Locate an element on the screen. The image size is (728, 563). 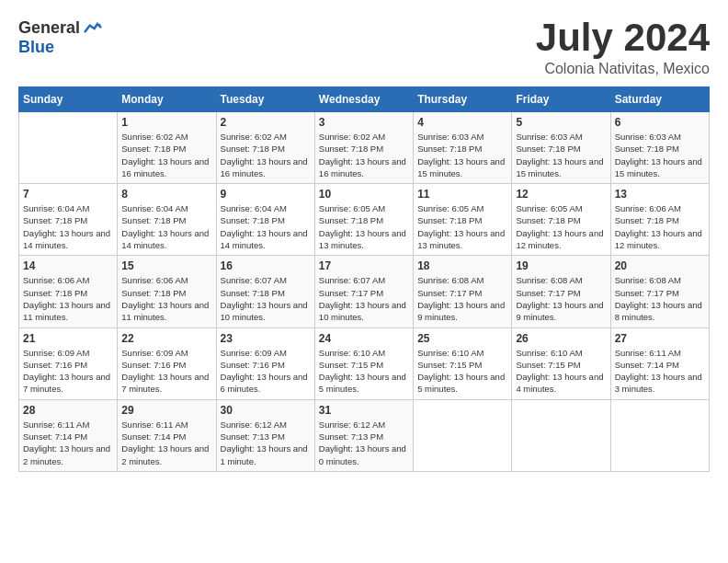
logo: General Blue is located at coordinates (61, 38).